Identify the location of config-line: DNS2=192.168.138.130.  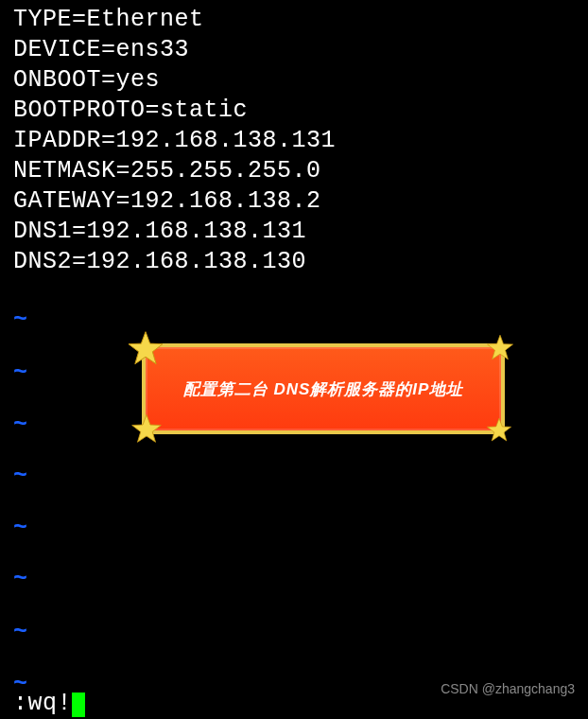
(160, 261).